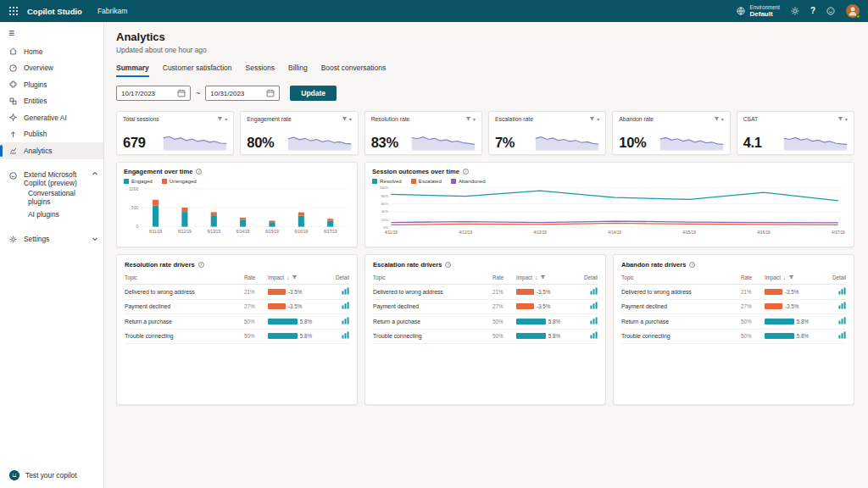  I want to click on kpi-label: Abandon rate, so click(636, 119).